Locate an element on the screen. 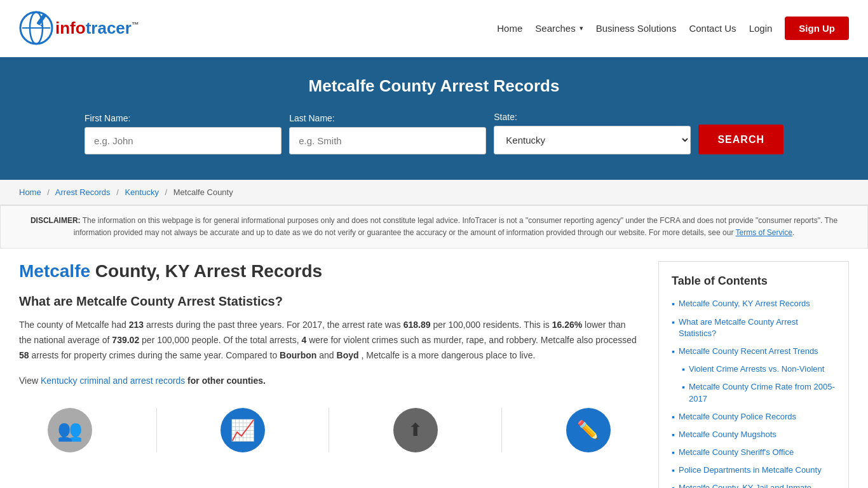 The height and width of the screenshot is (488, 868). icon-item-3: ⬆ is located at coordinates (416, 430).